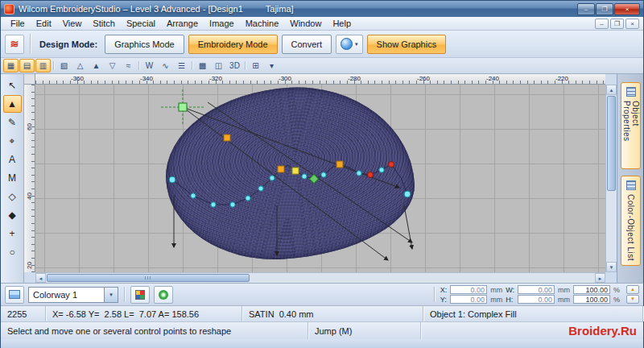 This screenshot has height=348, width=644. What do you see at coordinates (203, 66) in the screenshot?
I see `texture-icon: ▩` at bounding box center [203, 66].